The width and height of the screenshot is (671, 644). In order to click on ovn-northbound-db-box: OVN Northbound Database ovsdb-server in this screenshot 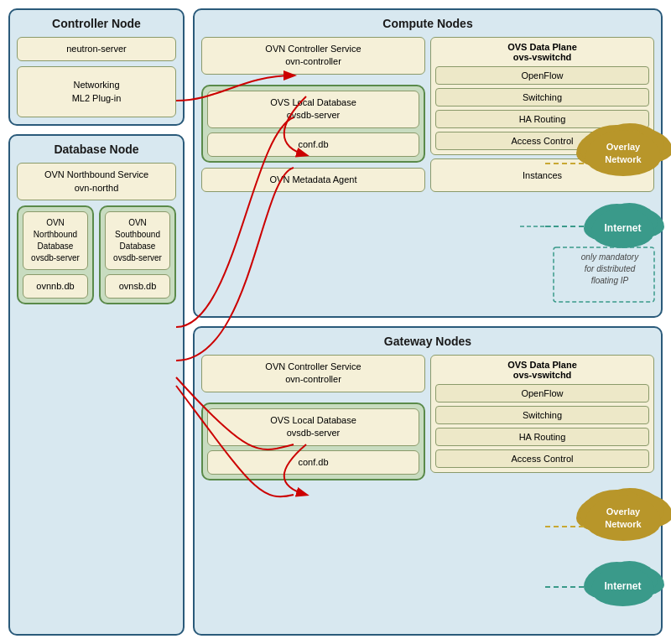, I will do `click(55, 241)`.